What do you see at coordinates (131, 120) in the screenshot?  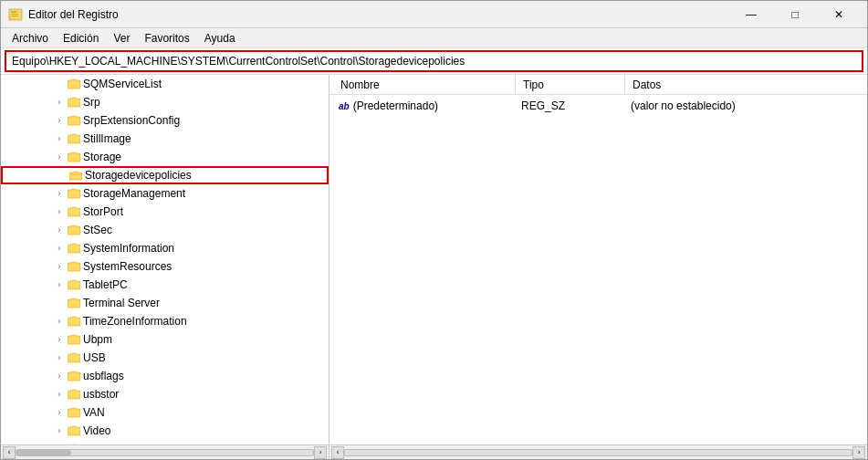 I see `tree-label-srpextensionconfig: SrpExtensionConfig` at bounding box center [131, 120].